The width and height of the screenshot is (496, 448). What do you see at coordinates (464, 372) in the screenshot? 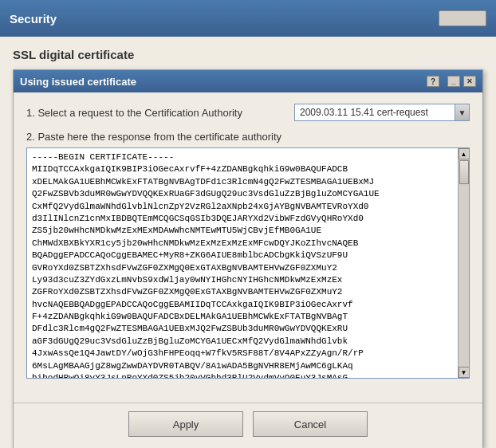
I see `scroll-down-button: ▼` at bounding box center [464, 372].